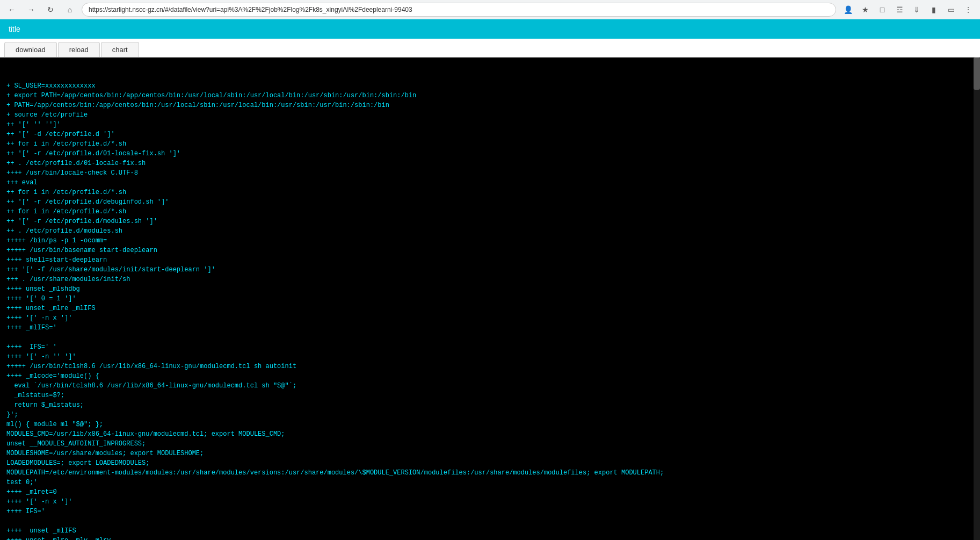 The image size is (980, 540). What do you see at coordinates (977, 299) in the screenshot?
I see `scrollbar-track` at bounding box center [977, 299].